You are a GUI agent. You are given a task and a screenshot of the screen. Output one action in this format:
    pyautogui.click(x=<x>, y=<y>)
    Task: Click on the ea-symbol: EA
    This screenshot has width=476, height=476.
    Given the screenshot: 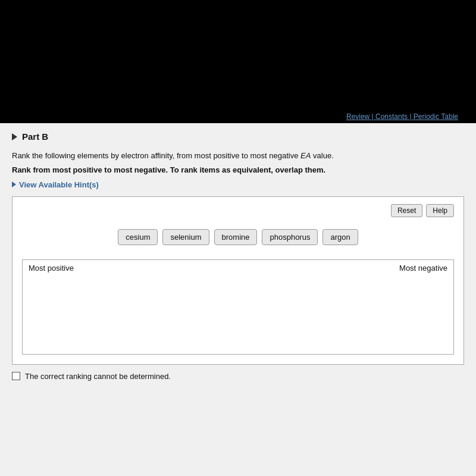 What is the action you would take?
    pyautogui.click(x=306, y=156)
    